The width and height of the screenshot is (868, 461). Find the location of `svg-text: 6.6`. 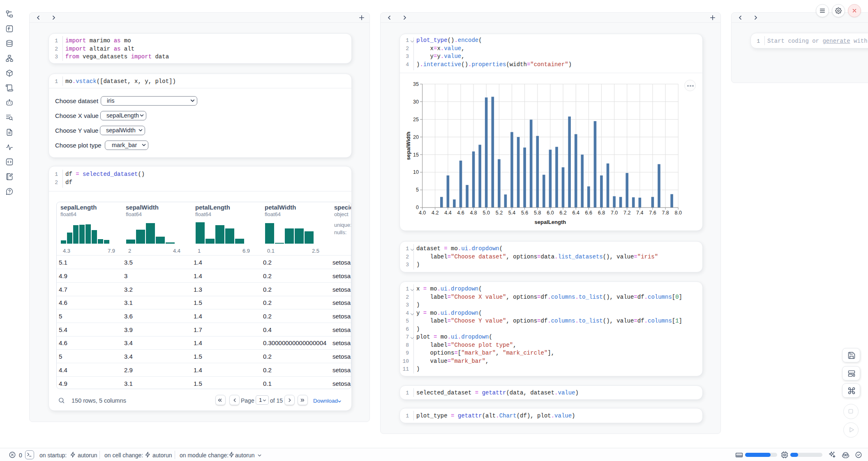

svg-text: 6.6 is located at coordinates (589, 213).